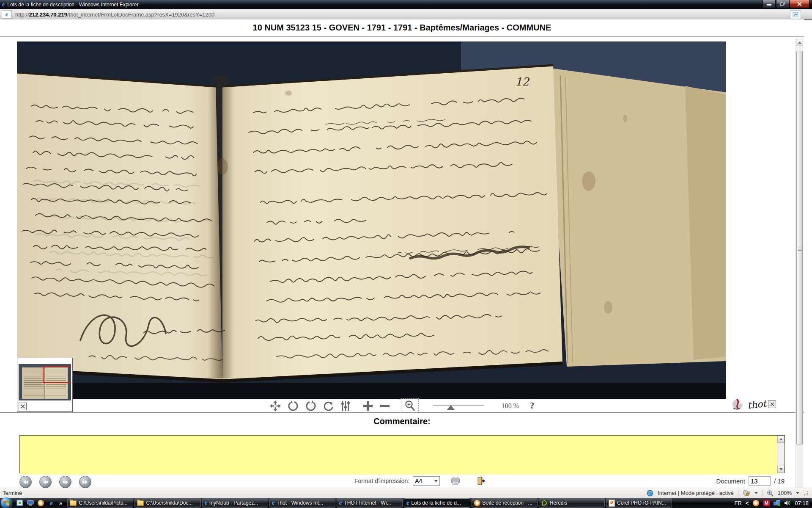 This screenshot has width=812, height=508. Describe the element at coordinates (650, 493) in the screenshot. I see `internet-zone-icon` at that location.